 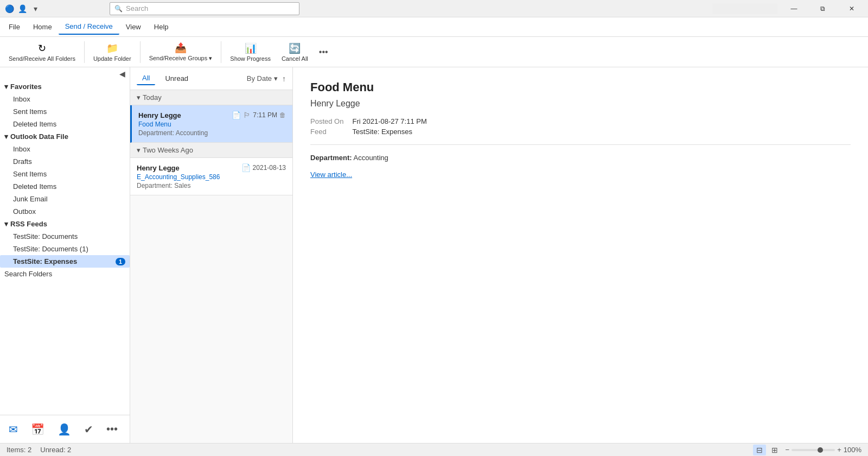 What do you see at coordinates (7, 224) in the screenshot?
I see `rss-chevron-icon: ▾` at bounding box center [7, 224].